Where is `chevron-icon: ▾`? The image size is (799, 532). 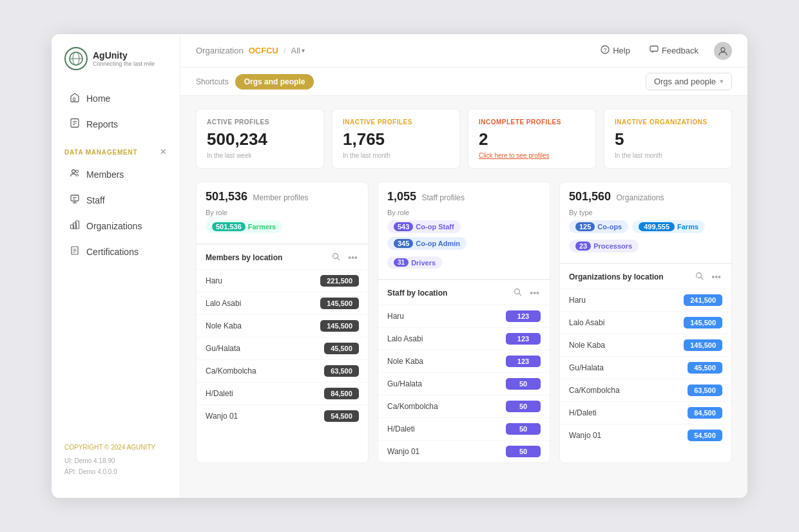 chevron-icon: ▾ is located at coordinates (303, 50).